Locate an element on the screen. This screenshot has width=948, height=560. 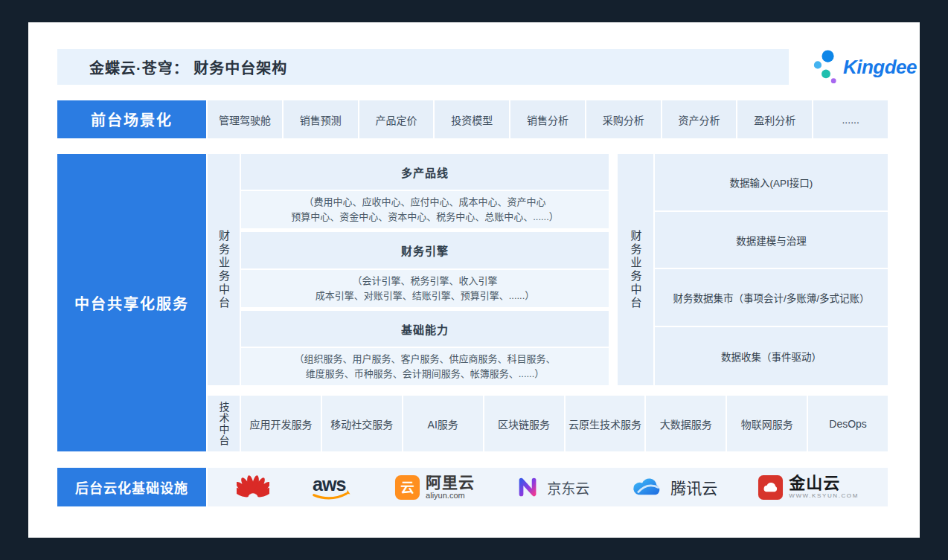
tech-service-cell: 区块链服务 is located at coordinates (524, 424).